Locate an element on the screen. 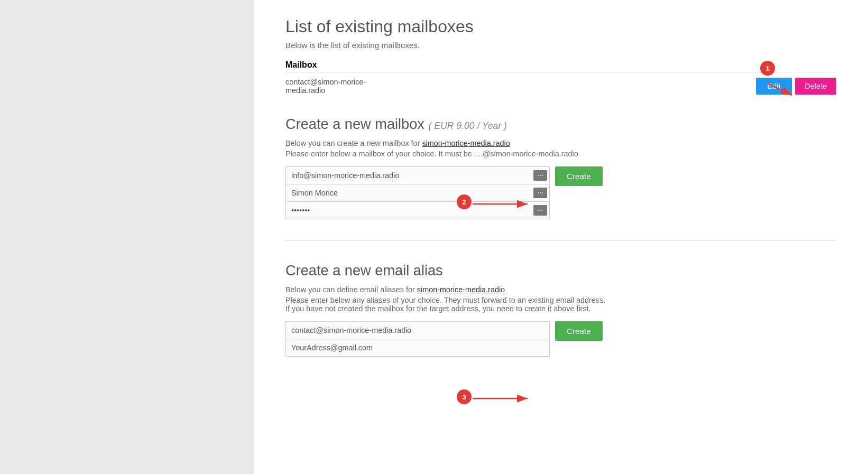  alias-from-field-row is located at coordinates (418, 330).